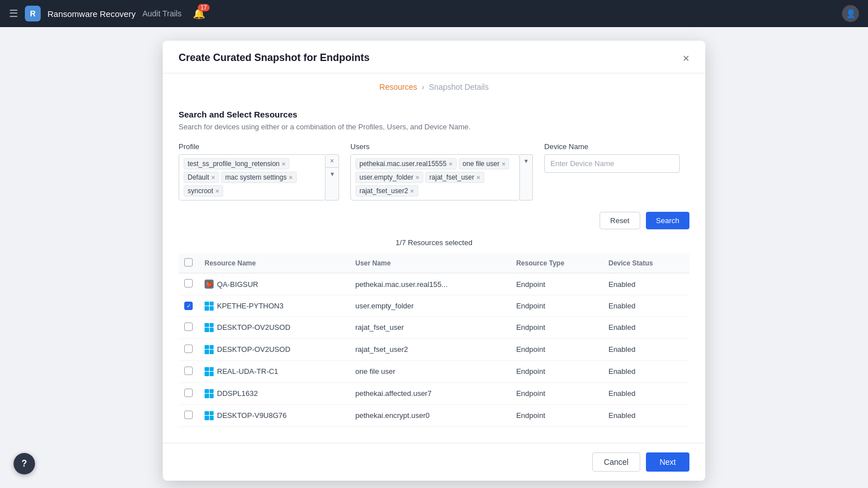 This screenshot has height=488, width=868. Describe the element at coordinates (556, 349) in the screenshot. I see `cell-resource-type-3: Endpoint` at that location.